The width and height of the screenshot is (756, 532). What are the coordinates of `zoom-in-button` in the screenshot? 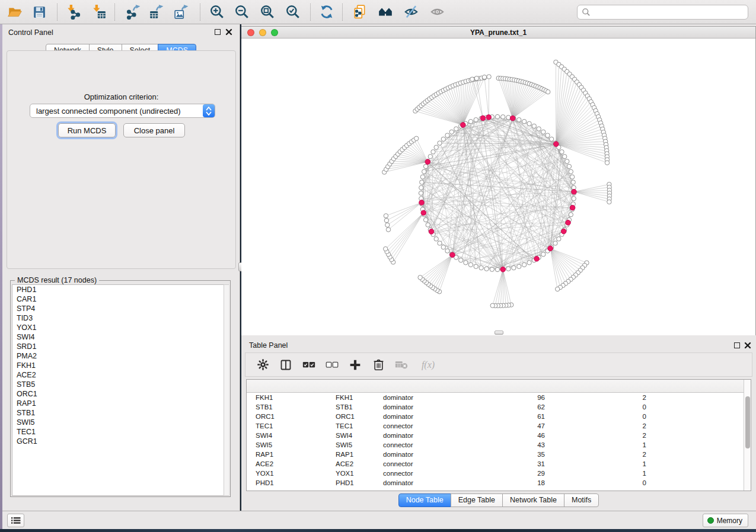 It's located at (217, 12).